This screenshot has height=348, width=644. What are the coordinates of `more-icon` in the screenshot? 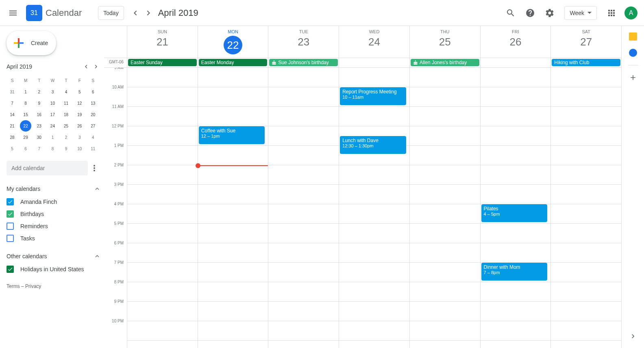 It's located at (94, 168).